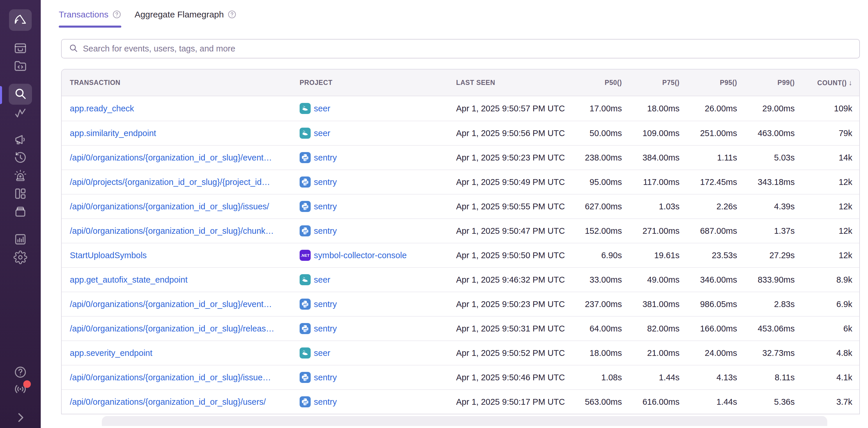 The image size is (868, 428). What do you see at coordinates (773, 402) in the screenshot?
I see `p99-cell: 5.36s` at bounding box center [773, 402].